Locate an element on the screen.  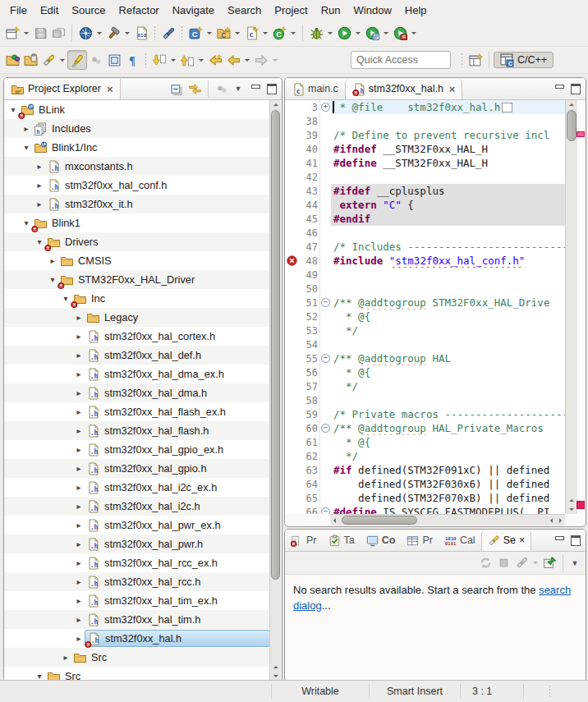
code-text: #ifndef __STM32F0xx_HAL_H is located at coordinates (448, 149).